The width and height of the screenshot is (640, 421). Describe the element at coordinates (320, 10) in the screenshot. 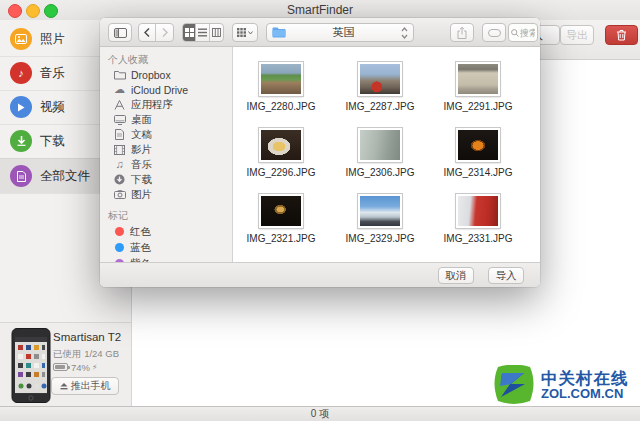

I see `titlebar: SmartFinder` at that location.